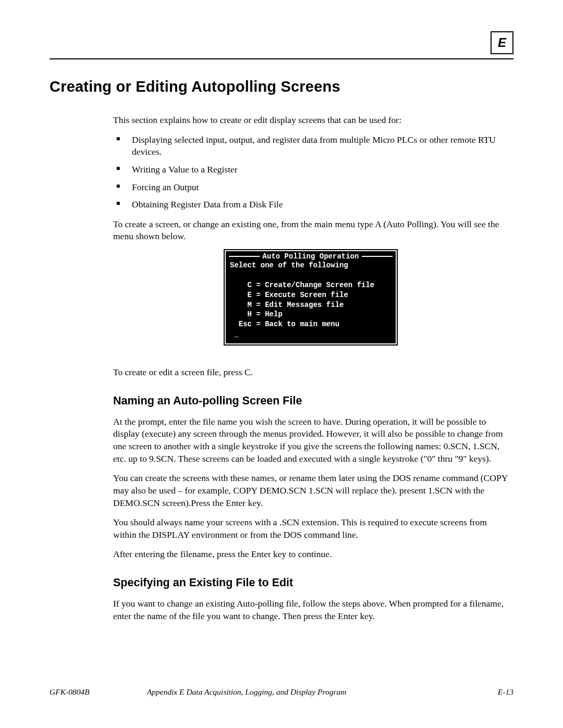 This screenshot has width=563, height=728. What do you see at coordinates (311, 401) in the screenshot?
I see `section-heading: Naming an Auto-polling Screen File` at bounding box center [311, 401].